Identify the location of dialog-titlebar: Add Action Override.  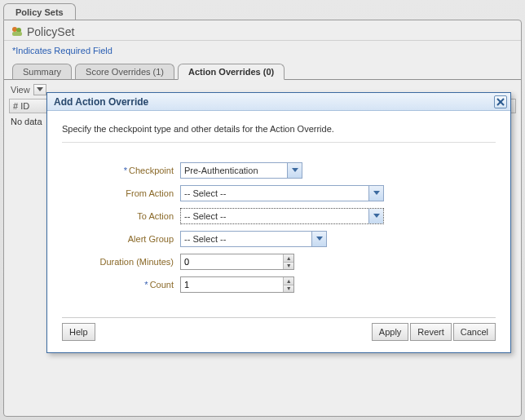
(279, 102).